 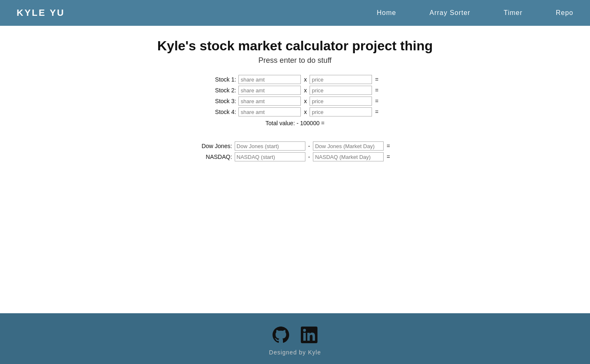 What do you see at coordinates (41, 13) in the screenshot?
I see `brand-logo: KYLE YU` at bounding box center [41, 13].